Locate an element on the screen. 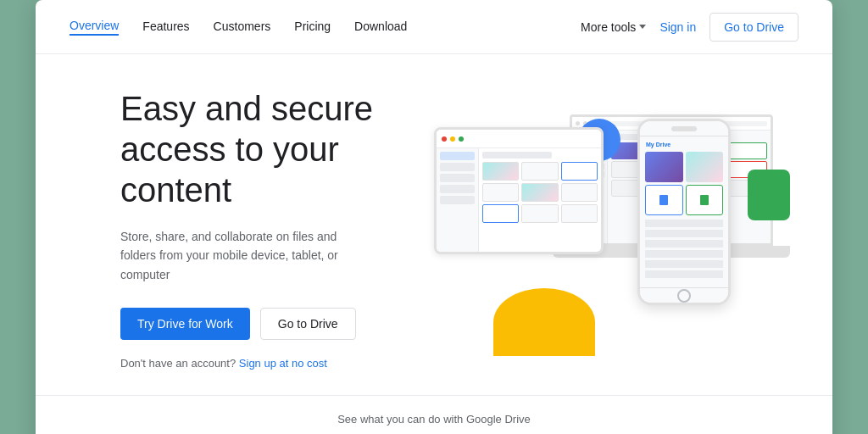  nav-download: Download is located at coordinates (381, 27).